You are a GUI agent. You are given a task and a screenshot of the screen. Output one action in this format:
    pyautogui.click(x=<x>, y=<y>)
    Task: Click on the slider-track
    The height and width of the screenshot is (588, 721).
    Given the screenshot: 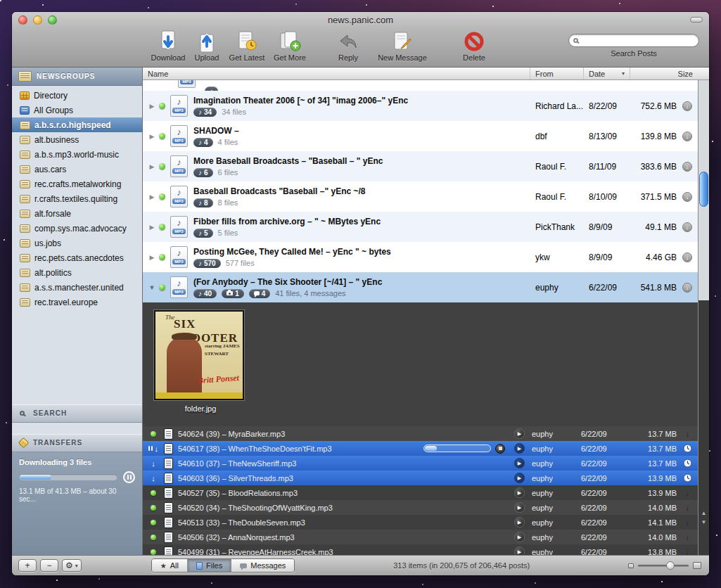 What is the action you would take?
    pyautogui.click(x=663, y=565)
    